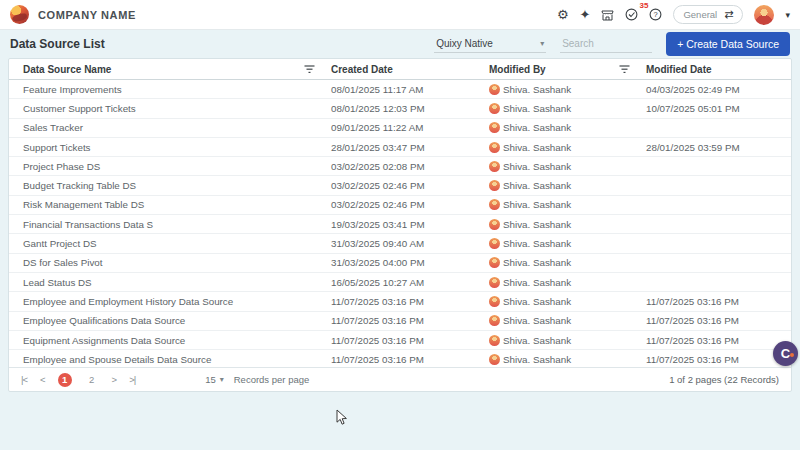 The image size is (800, 450). I want to click on table-row: Employee and Spouse Details Data Source …, so click(400, 358).